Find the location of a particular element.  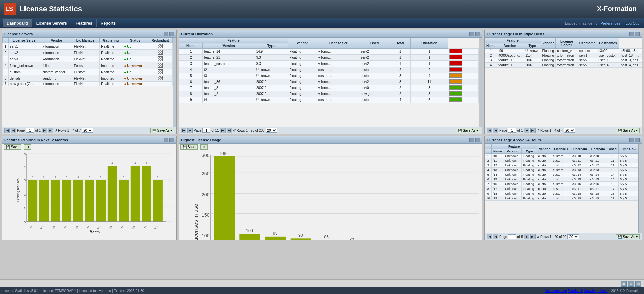

ls-refresh-icon: ↺ is located at coordinates (56, 130).